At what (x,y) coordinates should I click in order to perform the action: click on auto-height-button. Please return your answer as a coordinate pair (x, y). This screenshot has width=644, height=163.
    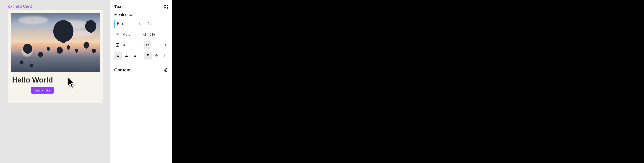
    Looking at the image, I should click on (156, 45).